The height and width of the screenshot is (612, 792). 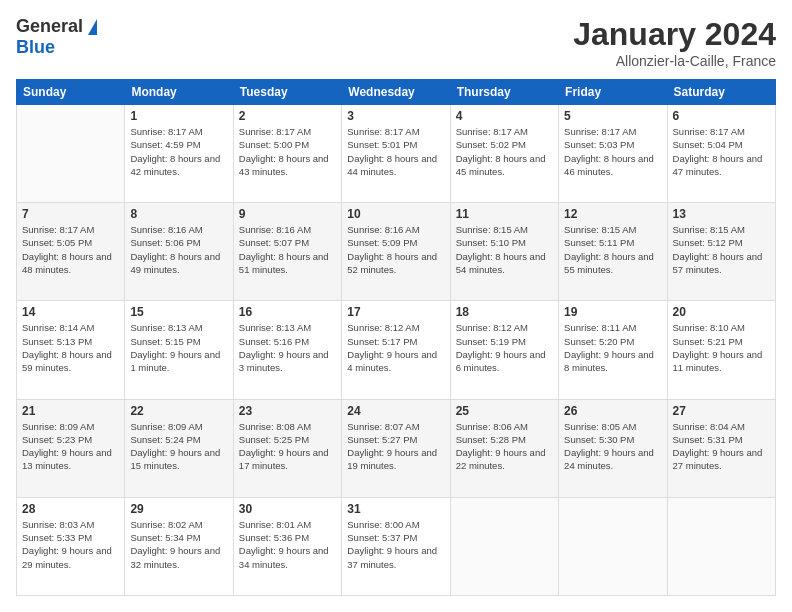 What do you see at coordinates (287, 154) in the screenshot?
I see `calendar-day-cell: 2Sunrise: 8:17 AMSunset: 5:00 PMDaylight…` at bounding box center [287, 154].